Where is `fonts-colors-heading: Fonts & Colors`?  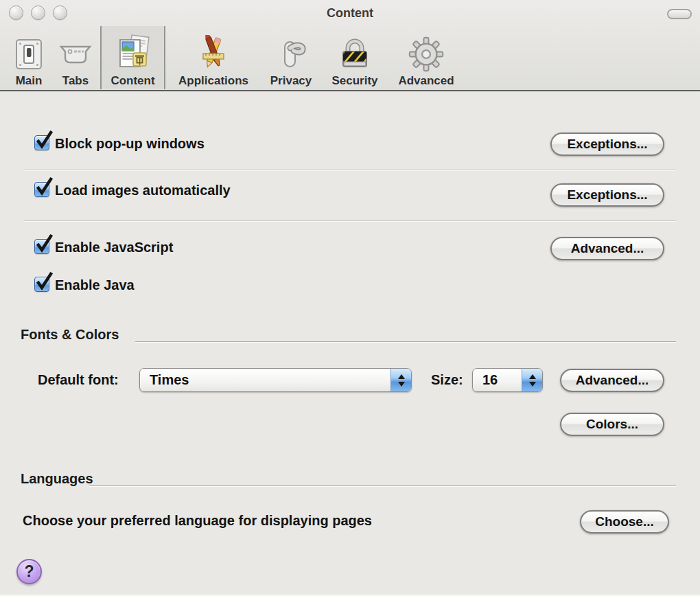
fonts-colors-heading: Fonts & Colors is located at coordinates (70, 335).